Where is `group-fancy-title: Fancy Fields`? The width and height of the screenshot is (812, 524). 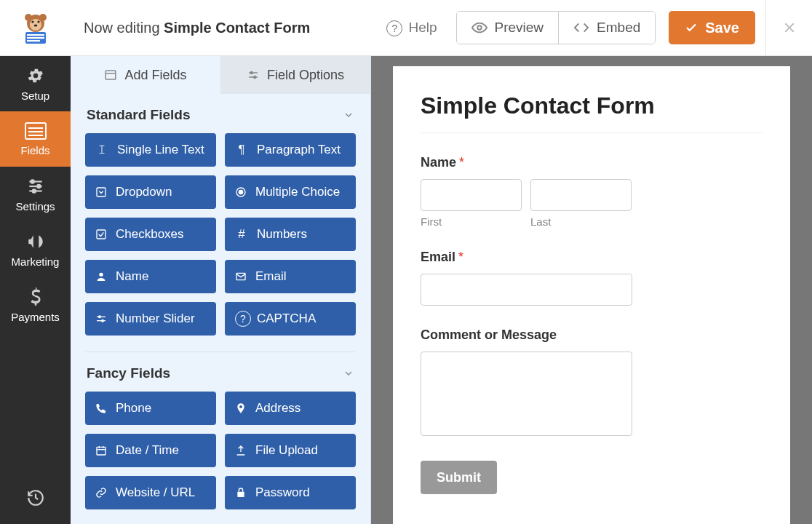
group-fancy-title: Fancy Fields is located at coordinates (128, 373).